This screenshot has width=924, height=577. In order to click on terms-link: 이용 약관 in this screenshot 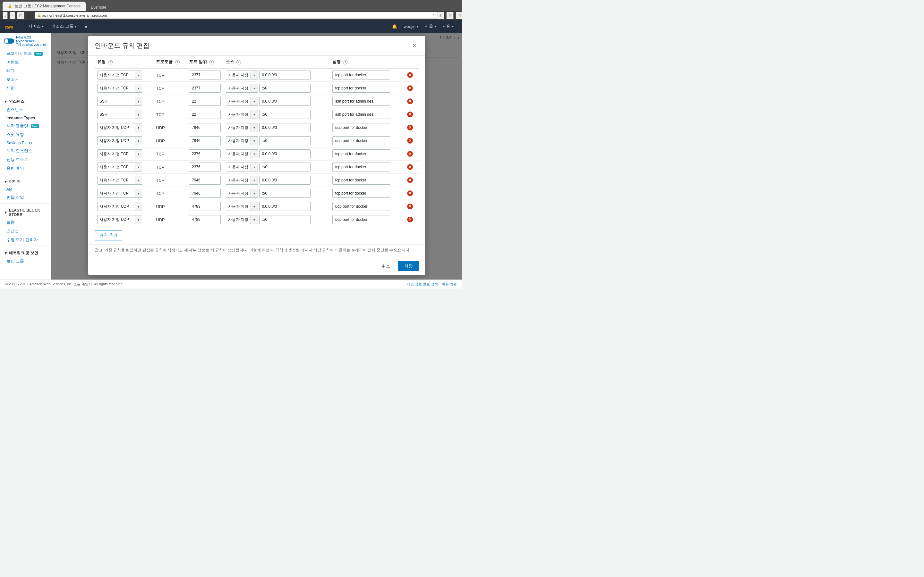, I will do `click(449, 284)`.